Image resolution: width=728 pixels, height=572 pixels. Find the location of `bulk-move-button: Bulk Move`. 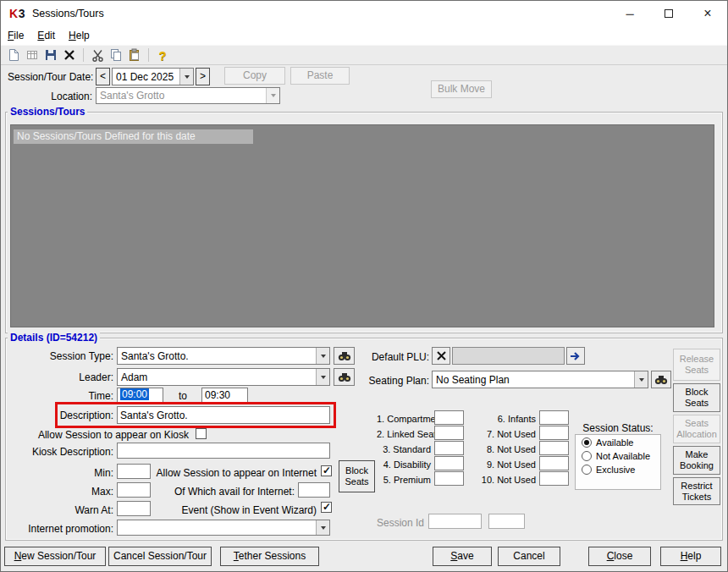

bulk-move-button: Bulk Move is located at coordinates (461, 90).